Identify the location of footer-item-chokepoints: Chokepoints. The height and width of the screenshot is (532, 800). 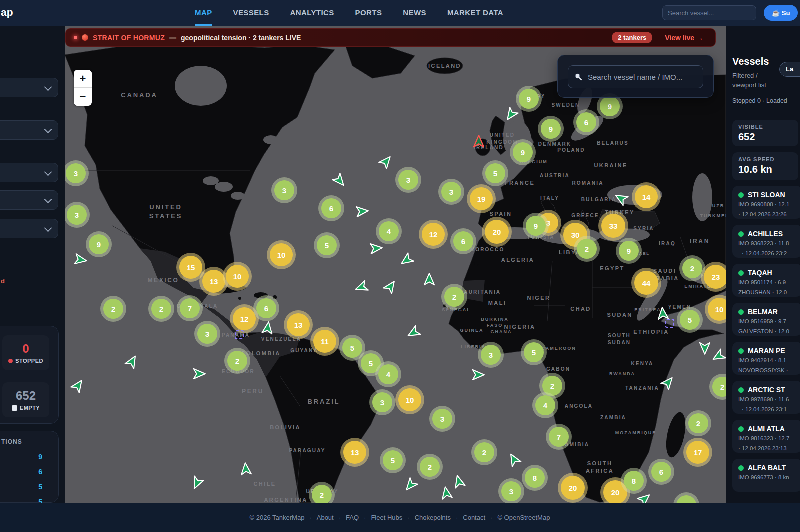
(433, 518).